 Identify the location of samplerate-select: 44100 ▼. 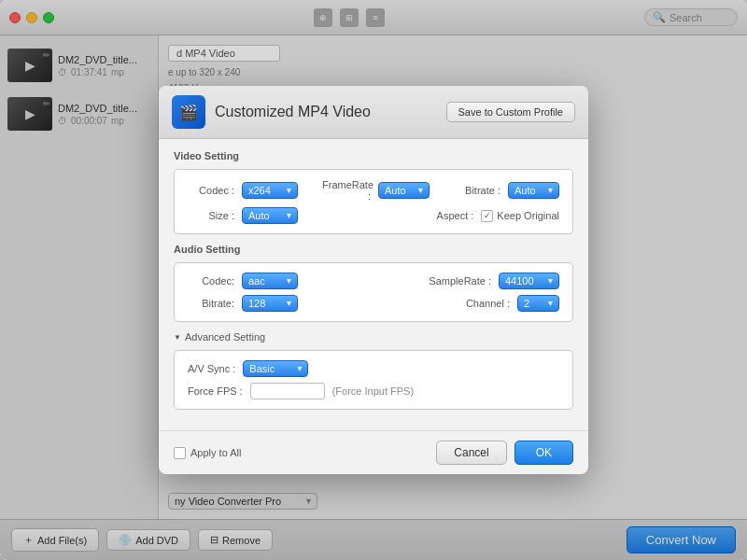
(529, 281).